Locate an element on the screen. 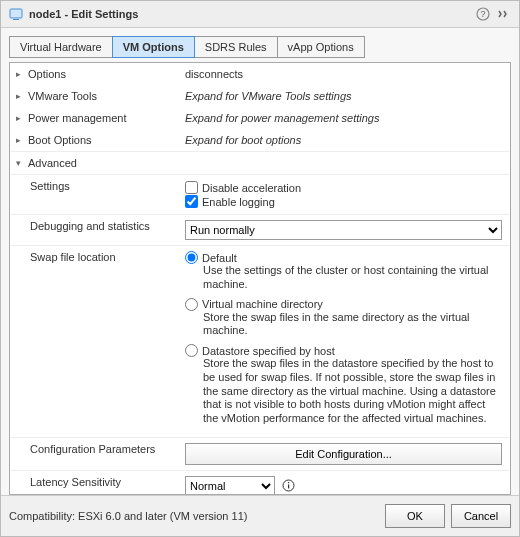 This screenshot has height=537, width=520. checkbox-disable-acceleration is located at coordinates (192, 188).